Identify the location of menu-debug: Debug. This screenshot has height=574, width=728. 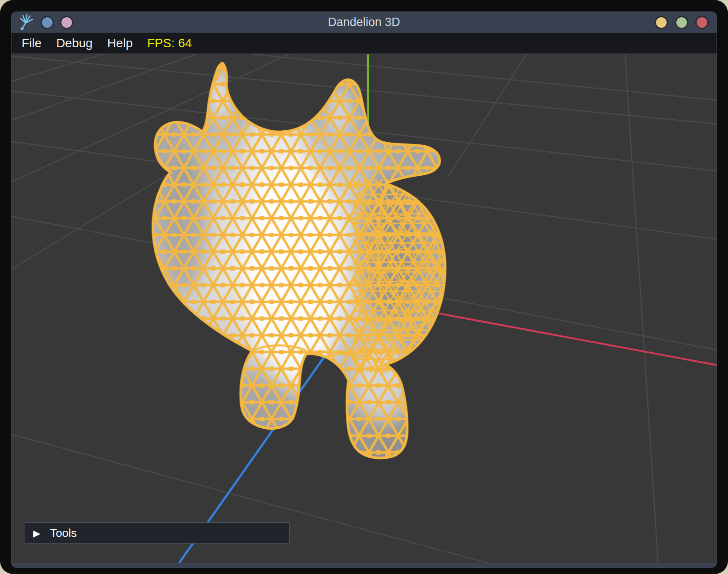
(74, 43).